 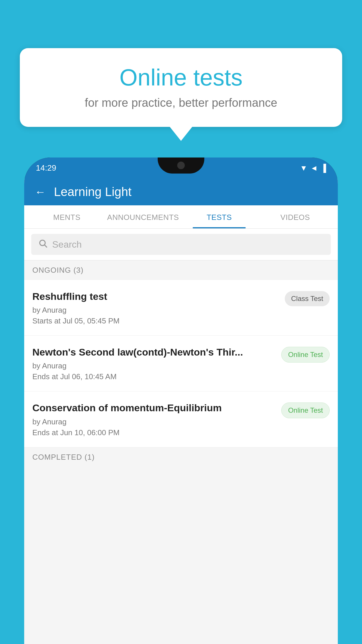 What do you see at coordinates (181, 165) in the screenshot?
I see `camera-dot` at bounding box center [181, 165].